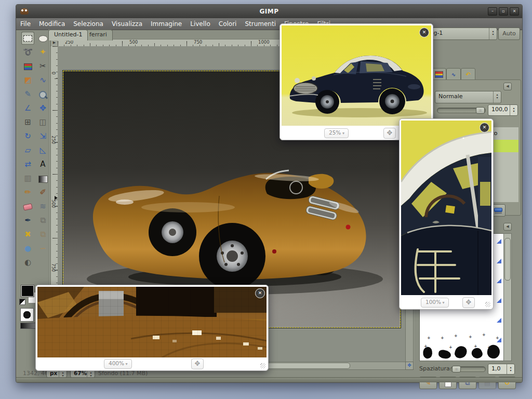 This screenshot has height=399, width=532. What do you see at coordinates (25, 24) in the screenshot?
I see `menu-file: File` at bounding box center [25, 24].